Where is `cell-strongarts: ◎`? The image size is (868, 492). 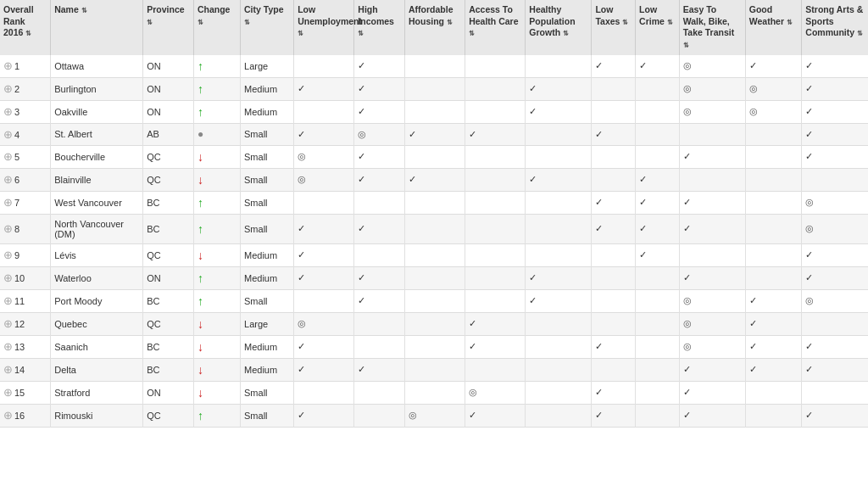 cell-strongarts: ◎ is located at coordinates (835, 202).